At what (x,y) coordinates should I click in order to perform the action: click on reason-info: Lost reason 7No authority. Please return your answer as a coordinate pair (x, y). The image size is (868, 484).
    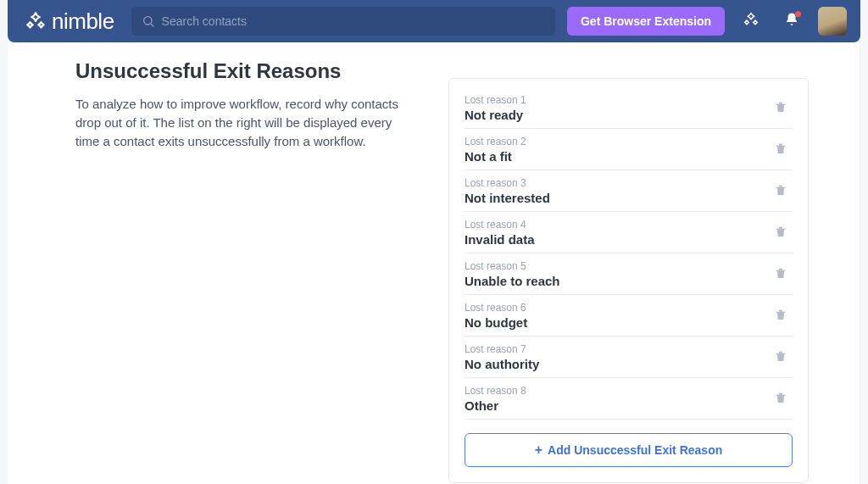
    Looking at the image, I should click on (612, 358).